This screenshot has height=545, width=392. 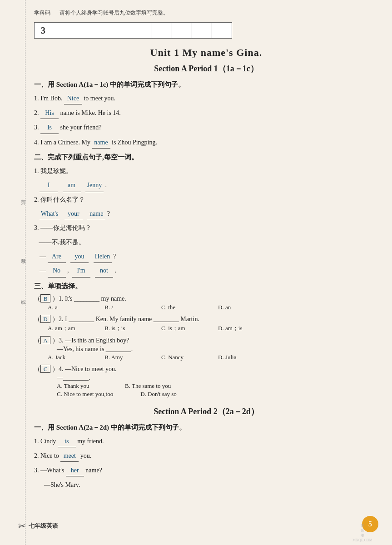 What do you see at coordinates (42, 13) in the screenshot?
I see `xuekema-label: 学科码` at bounding box center [42, 13].